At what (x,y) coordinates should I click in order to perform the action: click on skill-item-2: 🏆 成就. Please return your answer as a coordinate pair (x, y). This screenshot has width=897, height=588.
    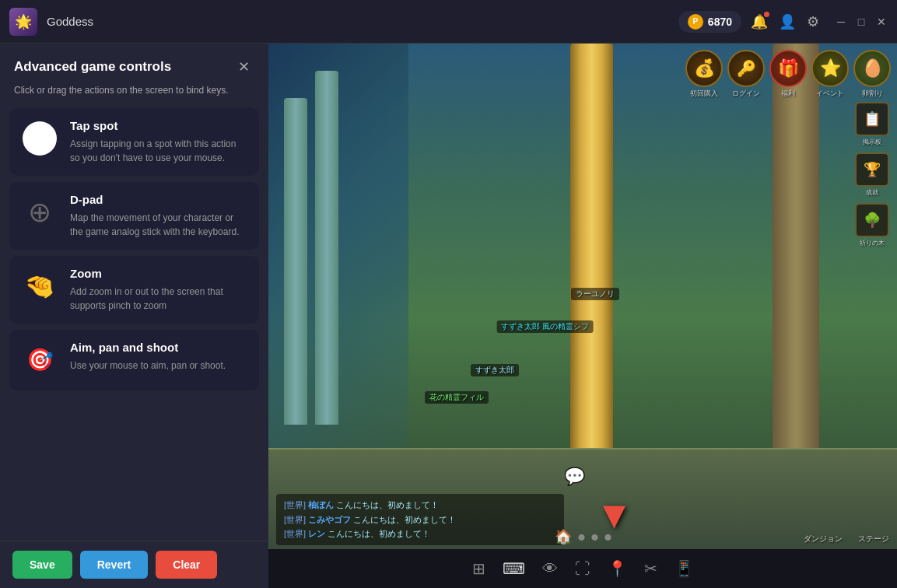
    Looking at the image, I should click on (872, 174).